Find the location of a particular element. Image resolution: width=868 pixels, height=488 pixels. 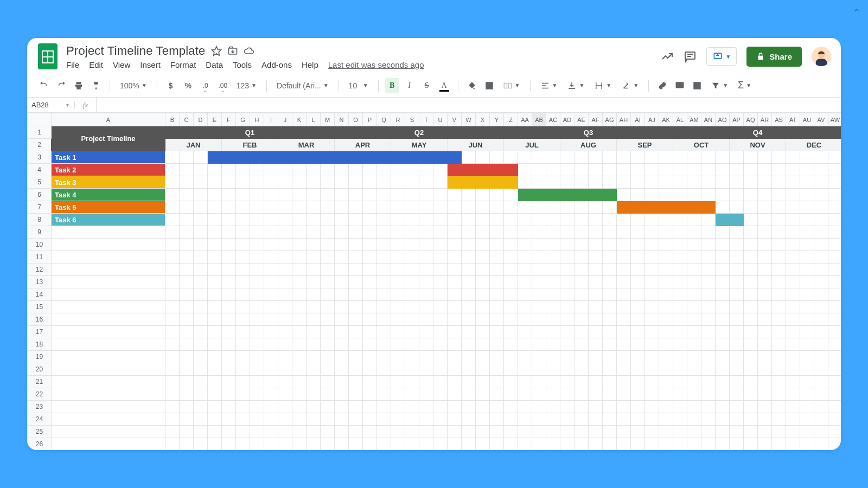

font-size-select: 10▼ is located at coordinates (359, 86).